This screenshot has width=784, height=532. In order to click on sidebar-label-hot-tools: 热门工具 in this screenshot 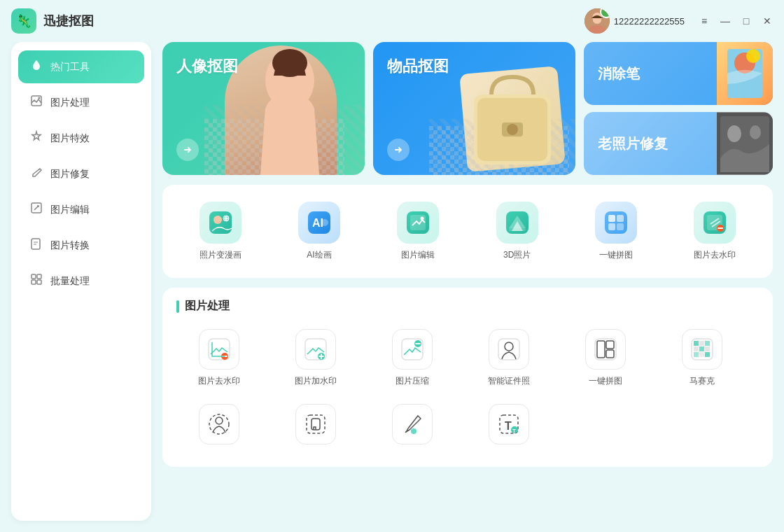, I will do `click(70, 67)`.